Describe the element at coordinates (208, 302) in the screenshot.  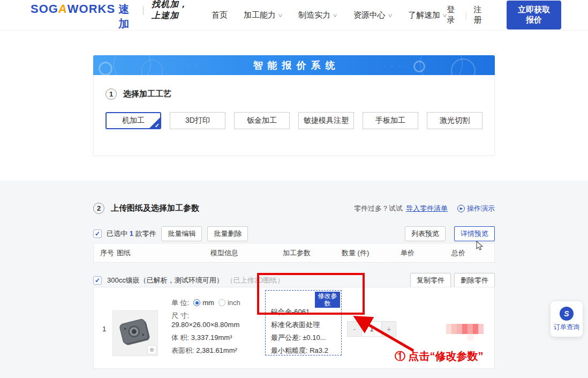
I see `unit-mm-label: mm` at that location.